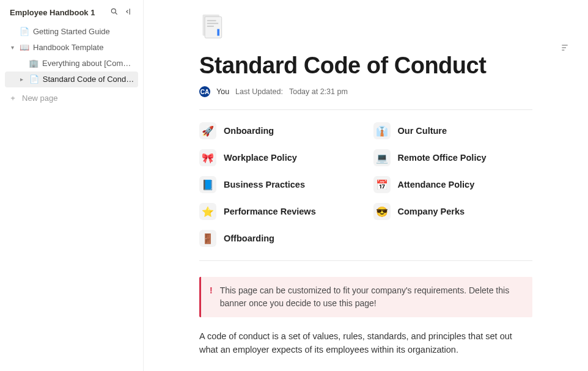  I want to click on link-item: 📘Business Practices, so click(279, 185).